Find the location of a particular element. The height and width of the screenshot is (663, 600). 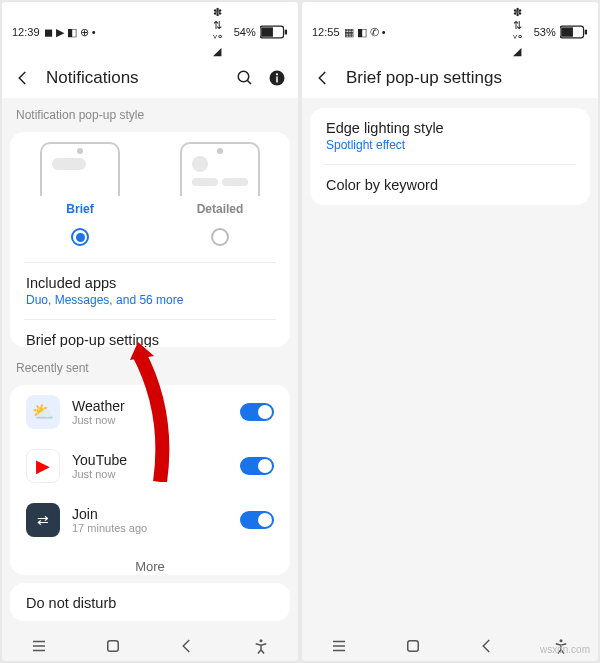

more-button: More is located at coordinates (150, 561).